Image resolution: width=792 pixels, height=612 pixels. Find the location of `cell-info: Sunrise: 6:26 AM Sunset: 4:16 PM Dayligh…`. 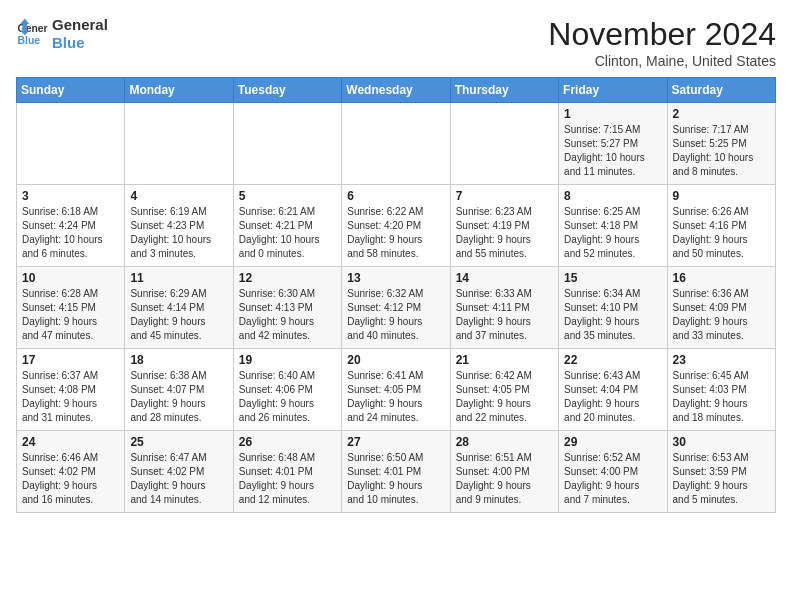

cell-info: Sunrise: 6:26 AM Sunset: 4:16 PM Dayligh… is located at coordinates (722, 233).